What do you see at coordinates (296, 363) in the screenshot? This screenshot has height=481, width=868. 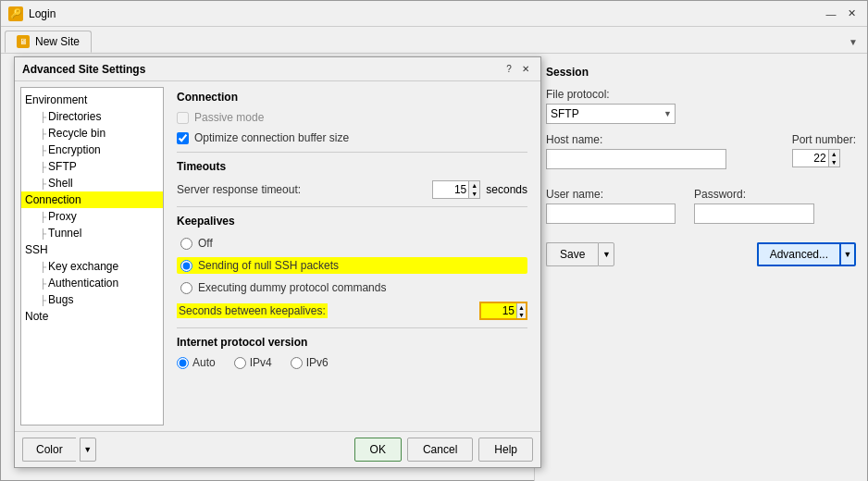 I see `ip-ipv6-radio` at bounding box center [296, 363].